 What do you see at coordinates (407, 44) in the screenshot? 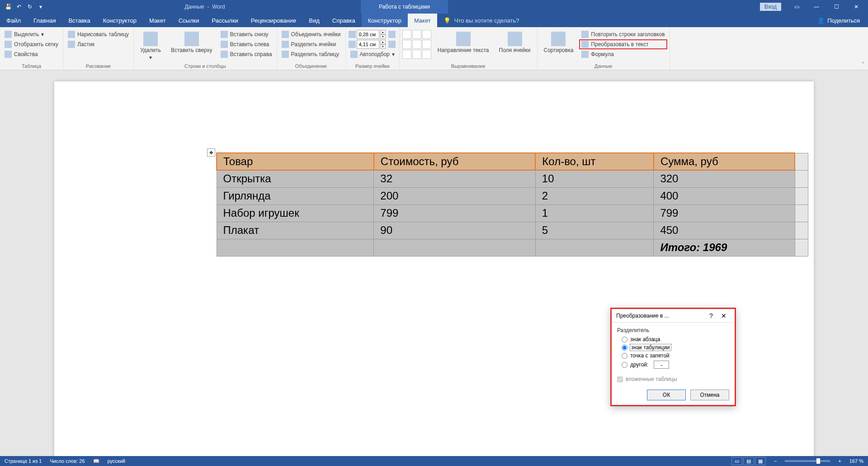
I see `align-ml-button` at bounding box center [407, 44].